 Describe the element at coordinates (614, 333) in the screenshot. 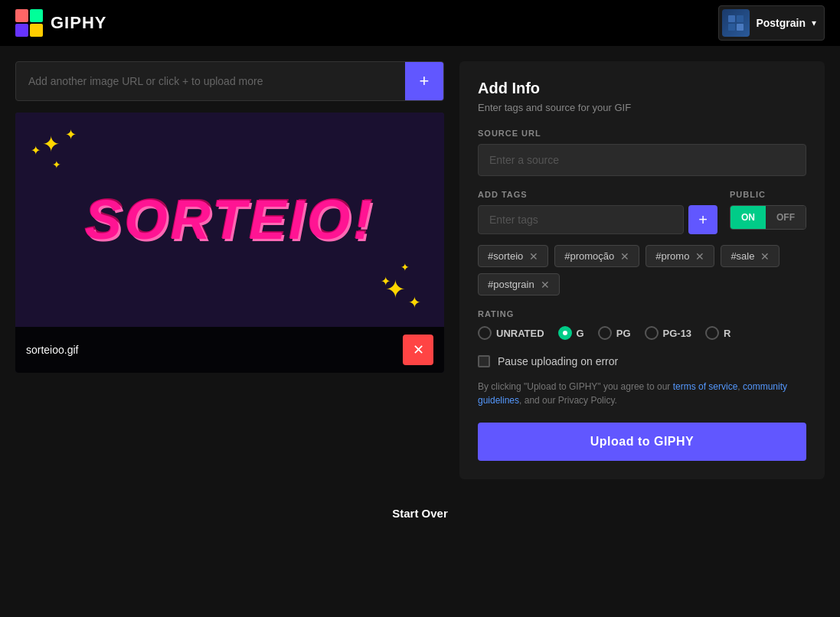

I see `rating-option: PG` at that location.